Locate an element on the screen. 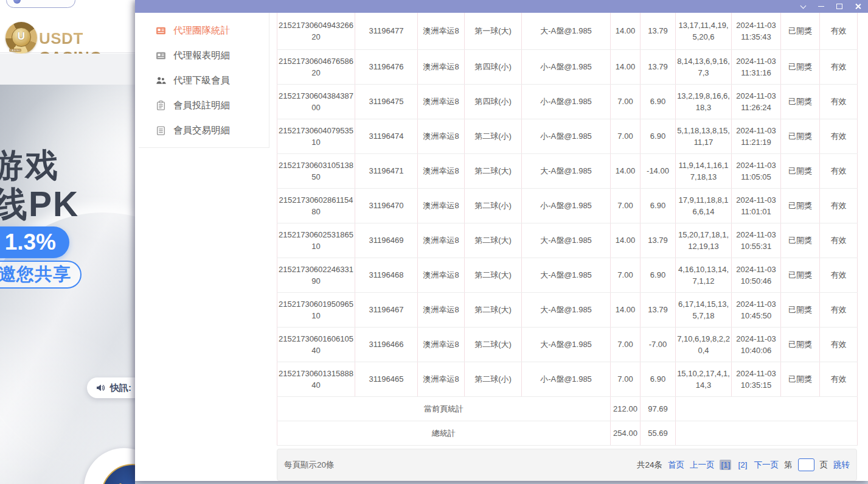  report-sidebar: 代理團隊統計 代理報表明細 代理下級會員 is located at coordinates (204, 80).